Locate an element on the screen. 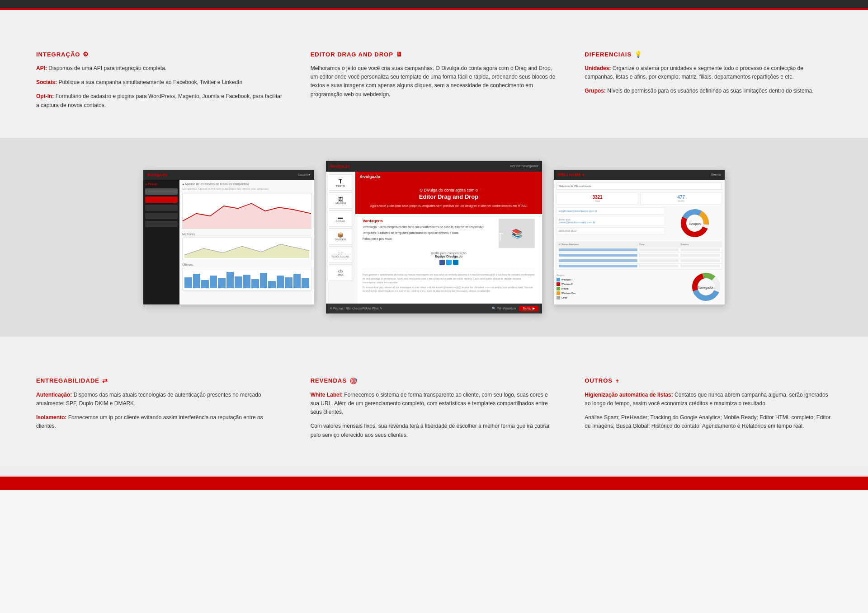 This screenshot has width=868, height=613. left-area-svg is located at coordinates (247, 249).